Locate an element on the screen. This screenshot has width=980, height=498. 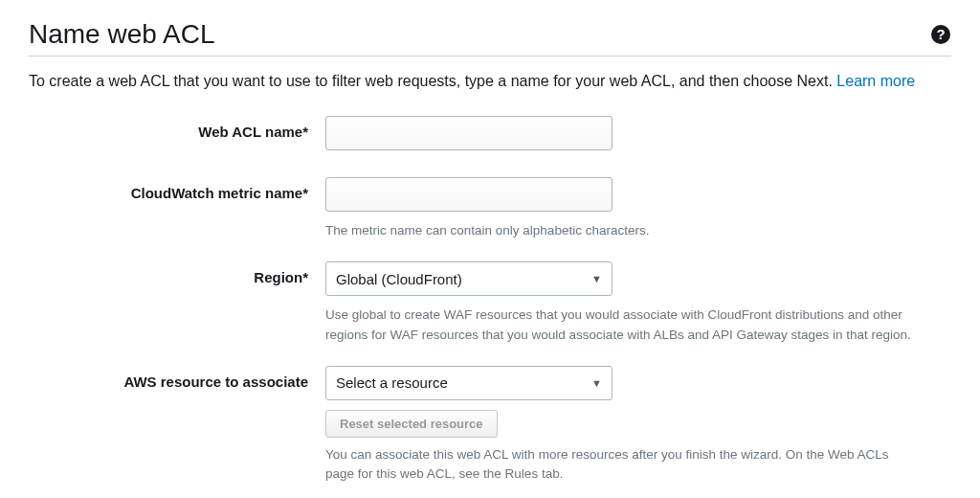
intro-text: To create a web ACL that you want to use… is located at coordinates (490, 81).